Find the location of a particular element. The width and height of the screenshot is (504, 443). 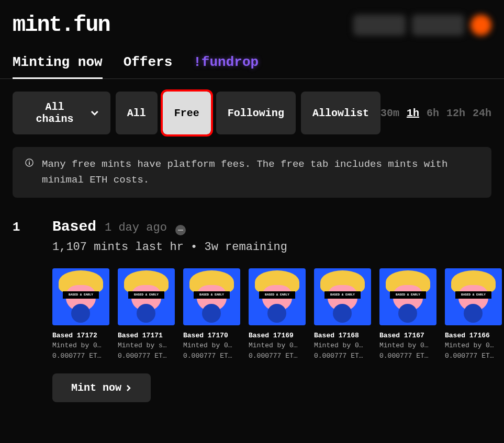

tab-minting-now: Minting now is located at coordinates (58, 63).